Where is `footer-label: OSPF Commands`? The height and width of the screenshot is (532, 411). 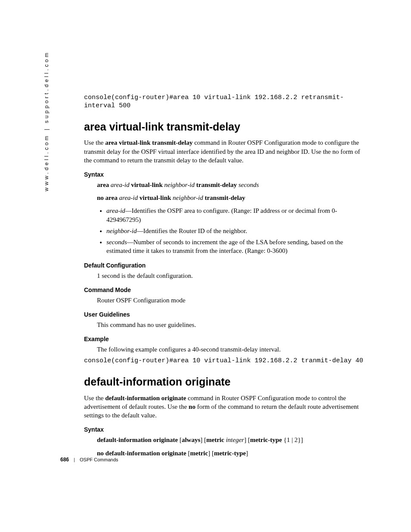 footer-label: OSPF Commands is located at coordinates (99, 460).